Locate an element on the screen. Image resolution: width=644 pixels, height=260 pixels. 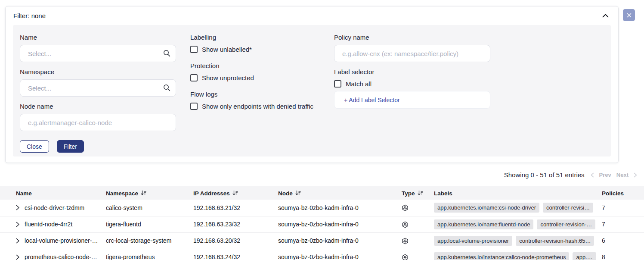
table-row: csi-node-driver-tzdmmcalico-system192.16… is located at coordinates (322, 208).